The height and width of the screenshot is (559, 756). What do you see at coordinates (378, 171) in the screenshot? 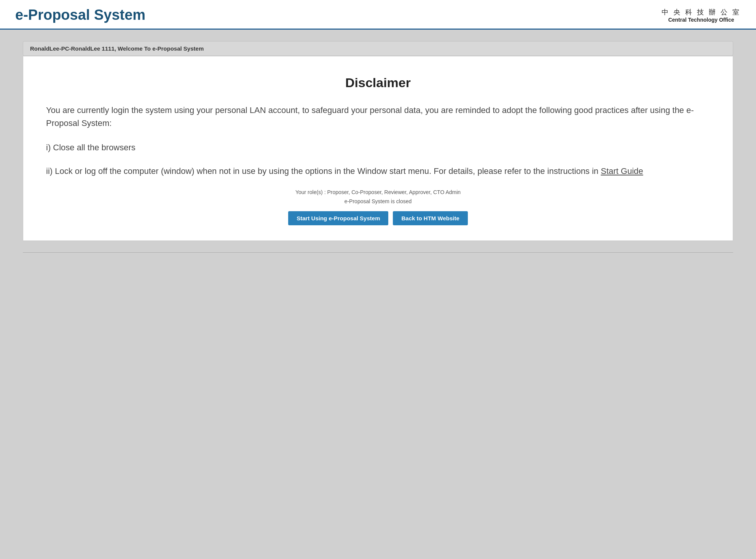
I see `disclaimer-item-2: ii) Lock or log off the computer (window…` at bounding box center [378, 171].